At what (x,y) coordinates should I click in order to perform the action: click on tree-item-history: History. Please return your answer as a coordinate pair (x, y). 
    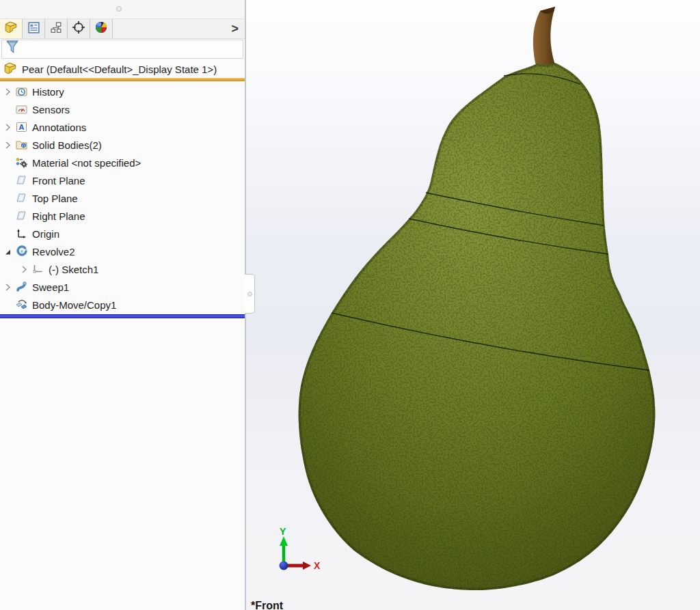
    Looking at the image, I should click on (122, 92).